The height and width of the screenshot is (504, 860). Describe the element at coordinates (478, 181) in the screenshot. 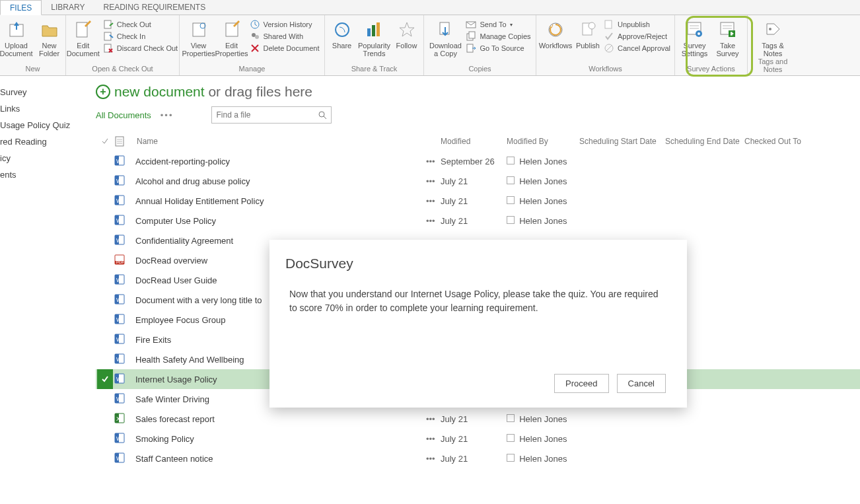

I see `table-row: Alcohol and drug abuse policy•••July 21 …` at that location.